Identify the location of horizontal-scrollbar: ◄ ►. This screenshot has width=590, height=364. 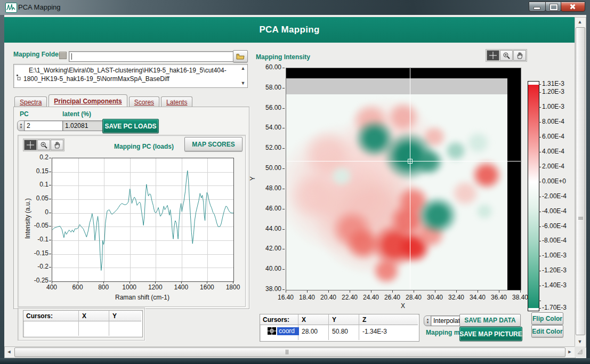
(290, 352).